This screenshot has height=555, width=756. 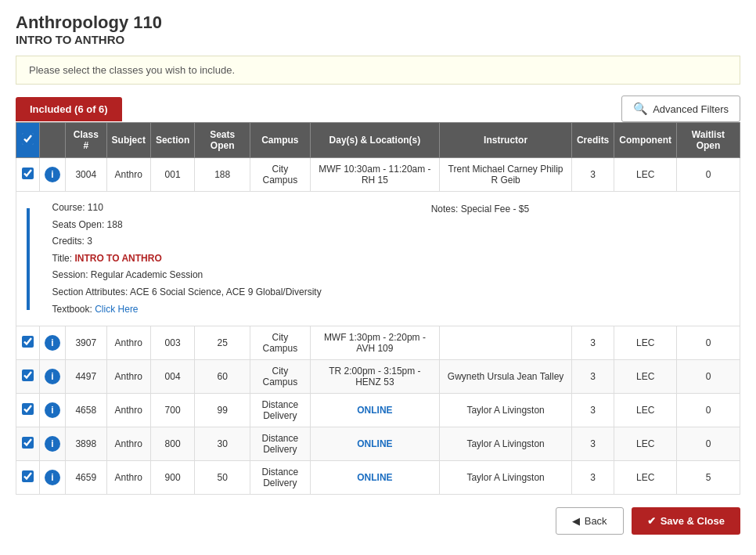 I want to click on row-days-location: MWF 1:30pm - 2:20pm - AVH 109, so click(x=375, y=343).